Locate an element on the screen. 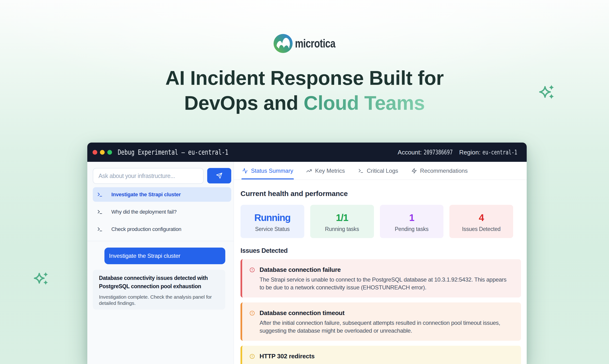  region-info: Region:eu-central-1 is located at coordinates (488, 152).